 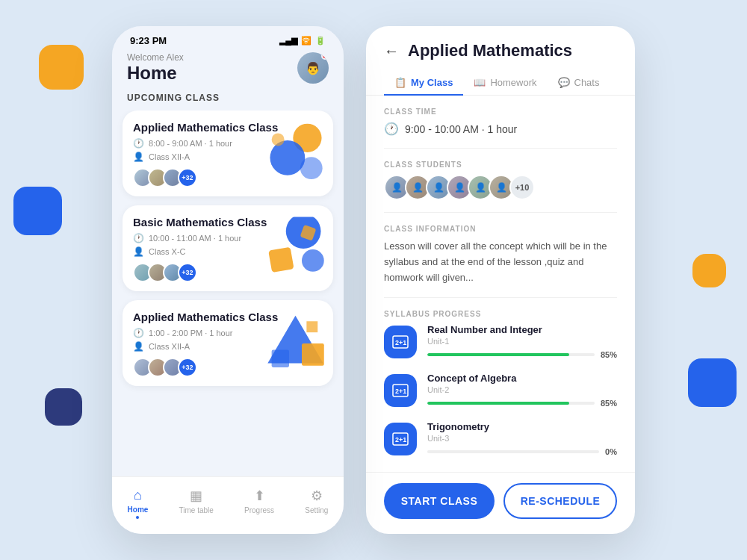 What do you see at coordinates (139, 143) in the screenshot?
I see `time-icon-1: 🕐` at bounding box center [139, 143].